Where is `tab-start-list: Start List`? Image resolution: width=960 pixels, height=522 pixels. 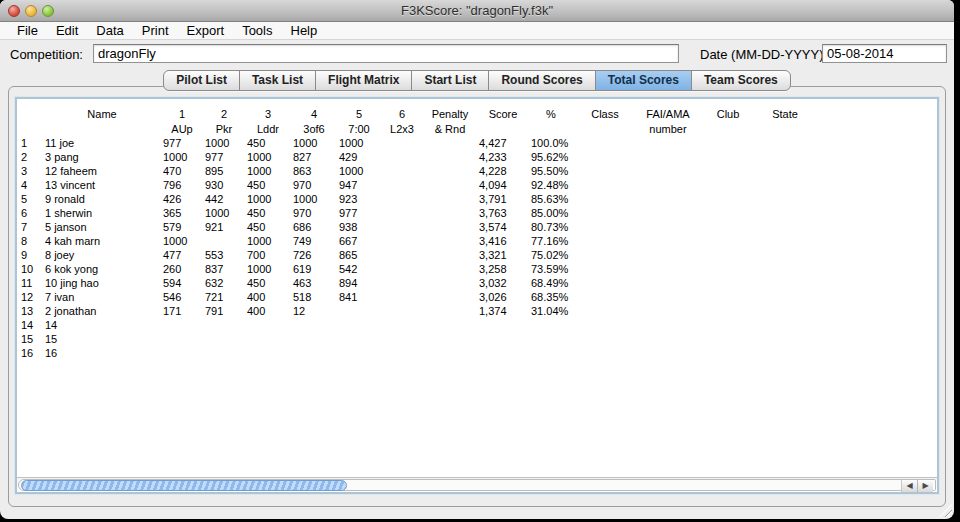 tab-start-list: Start List is located at coordinates (450, 80).